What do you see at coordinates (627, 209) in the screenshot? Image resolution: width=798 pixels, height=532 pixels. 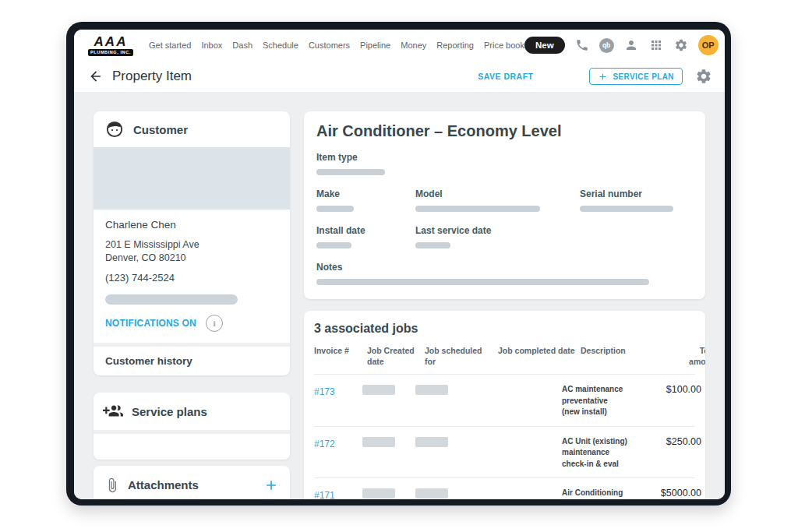 I see `serial-number-value-bar` at bounding box center [627, 209].